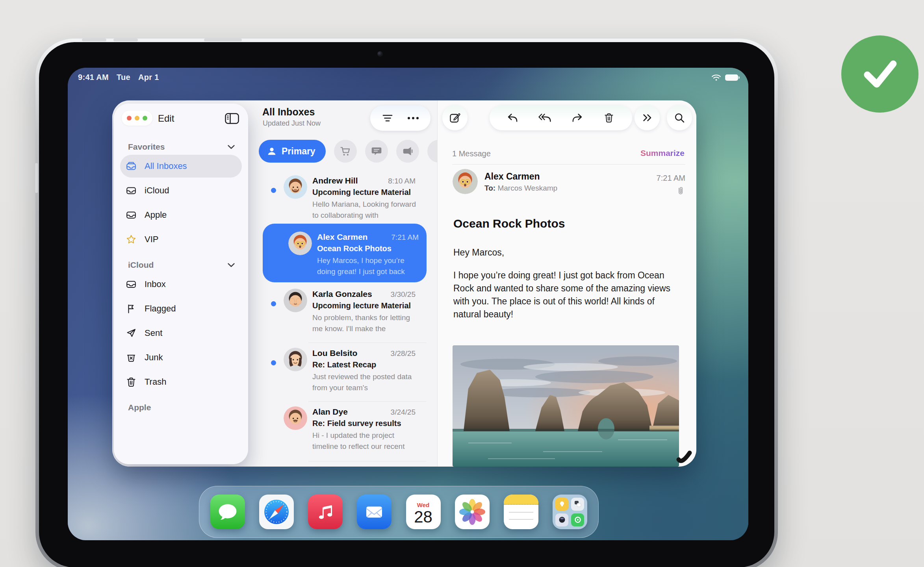 This screenshot has width=924, height=567. What do you see at coordinates (181, 166) in the screenshot?
I see `sidebar-item-all-inboxes: All Inboxes` at bounding box center [181, 166].